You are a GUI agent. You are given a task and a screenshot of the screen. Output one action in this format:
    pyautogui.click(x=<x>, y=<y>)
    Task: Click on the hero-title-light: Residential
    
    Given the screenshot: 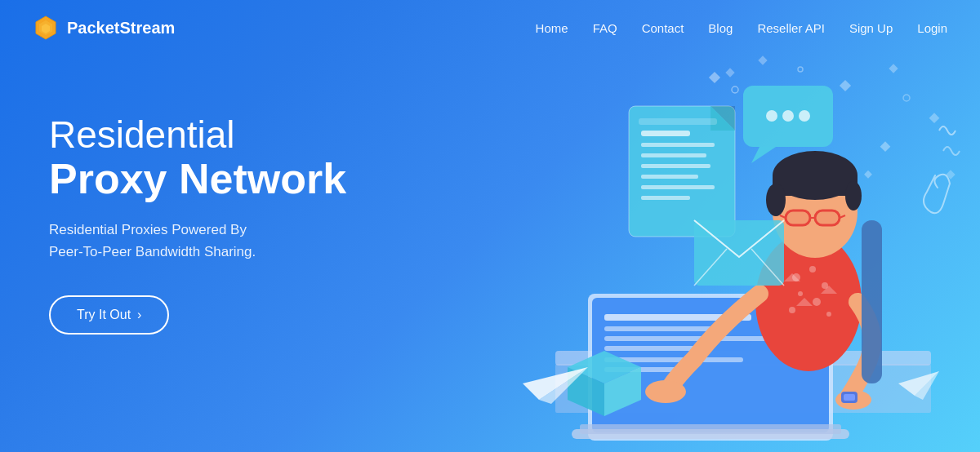 What is the action you would take?
    pyautogui.click(x=198, y=135)
    